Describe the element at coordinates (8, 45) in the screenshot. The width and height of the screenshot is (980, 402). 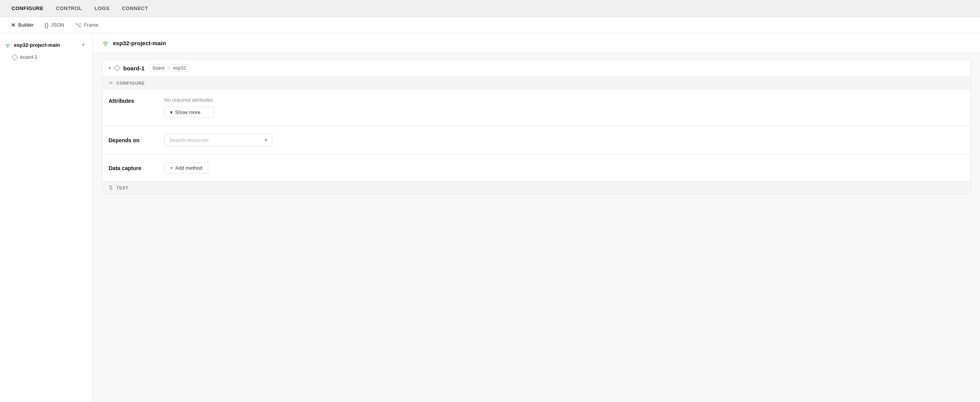
I see `signal-icon` at that location.